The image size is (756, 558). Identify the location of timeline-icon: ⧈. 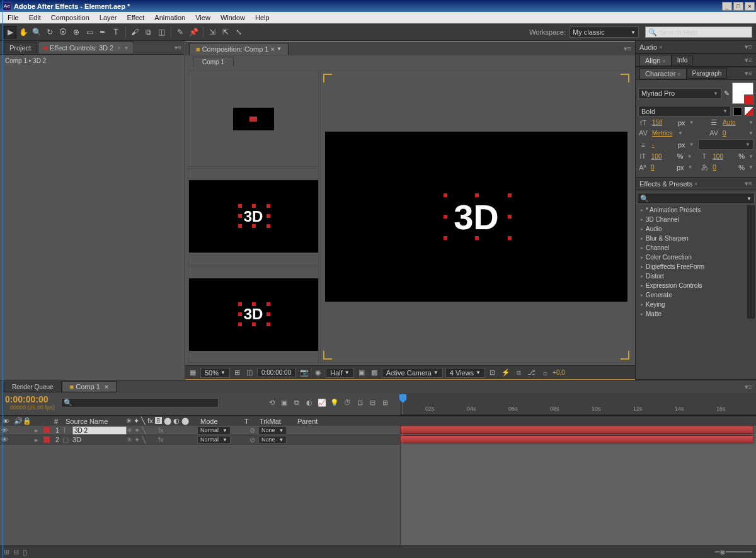
(519, 373).